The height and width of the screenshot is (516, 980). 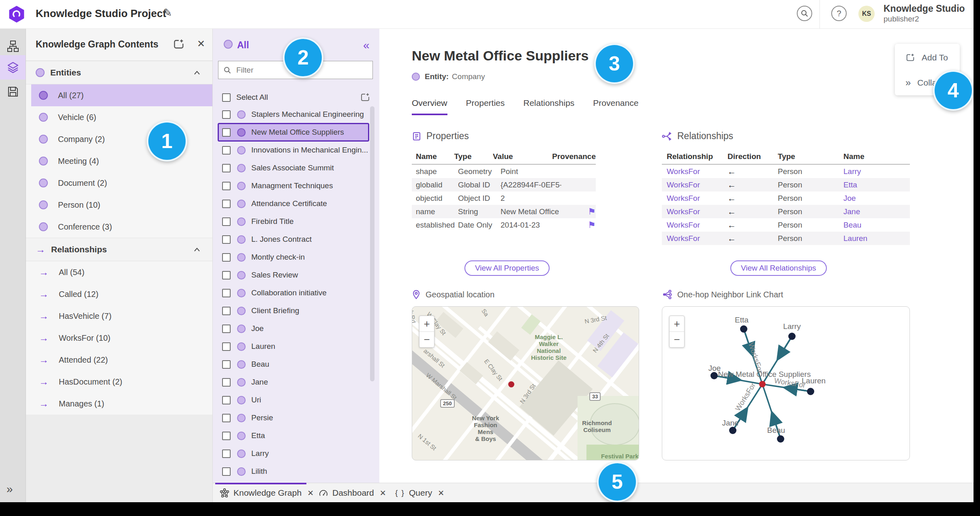 What do you see at coordinates (119, 161) in the screenshot?
I see `sidebar-item-meeting: Meeting (4)` at bounding box center [119, 161].